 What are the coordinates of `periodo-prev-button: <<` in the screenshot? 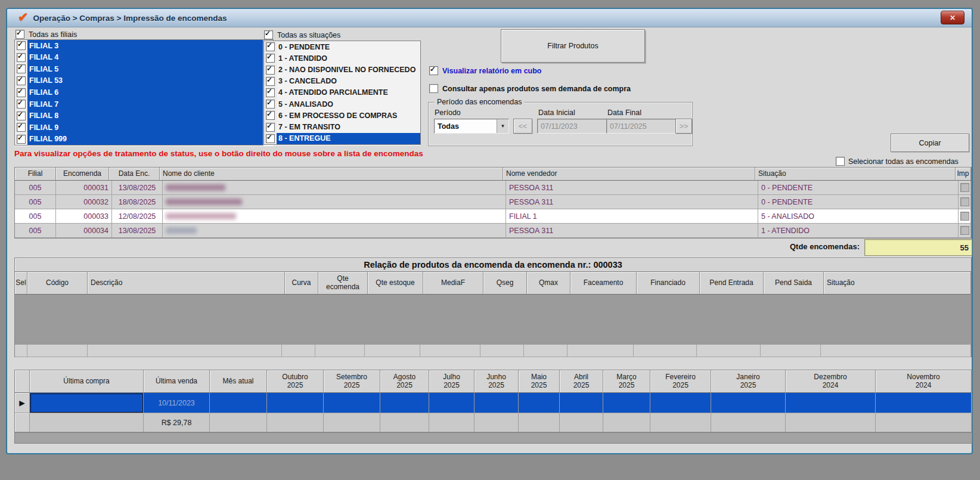 It's located at (523, 126).